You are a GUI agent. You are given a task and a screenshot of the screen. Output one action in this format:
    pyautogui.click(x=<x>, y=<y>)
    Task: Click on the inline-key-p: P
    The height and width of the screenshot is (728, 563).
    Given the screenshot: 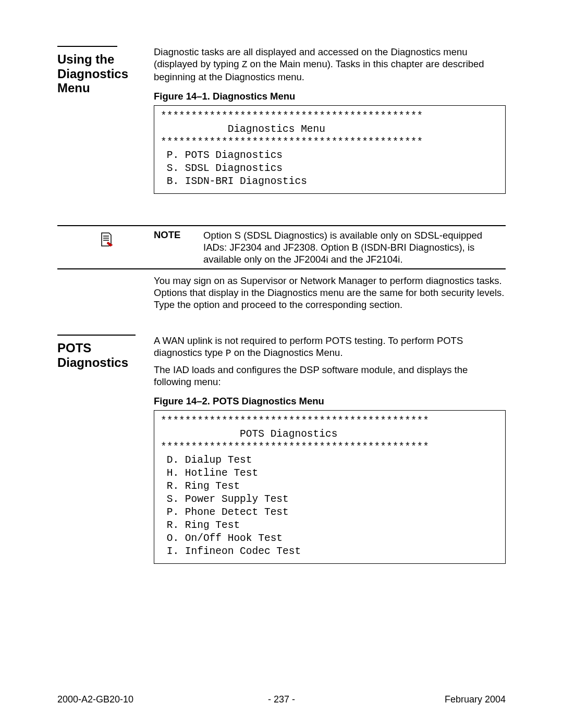 What is the action you would take?
    pyautogui.click(x=228, y=353)
    